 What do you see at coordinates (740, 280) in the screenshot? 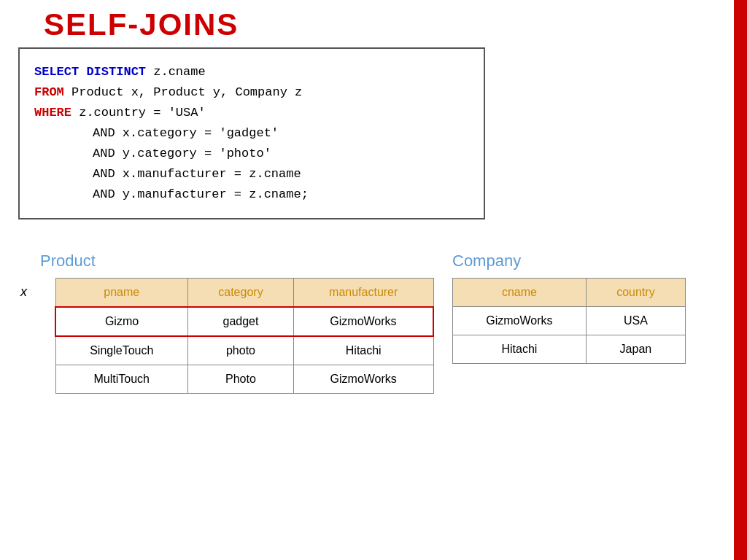
I see `right-accent-bar` at bounding box center [740, 280].